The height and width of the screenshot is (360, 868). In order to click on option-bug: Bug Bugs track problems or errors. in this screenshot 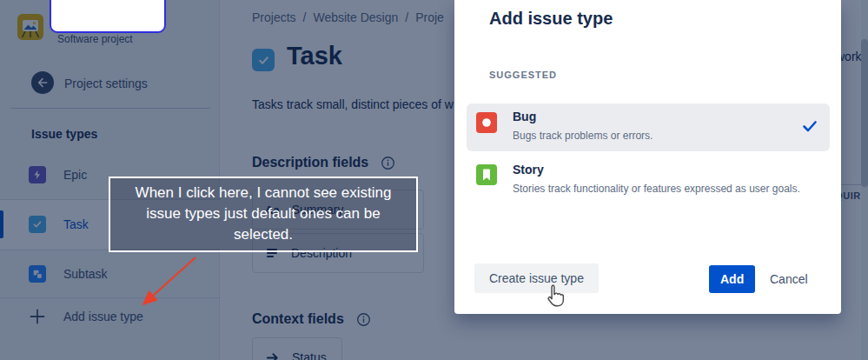, I will do `click(648, 127)`.